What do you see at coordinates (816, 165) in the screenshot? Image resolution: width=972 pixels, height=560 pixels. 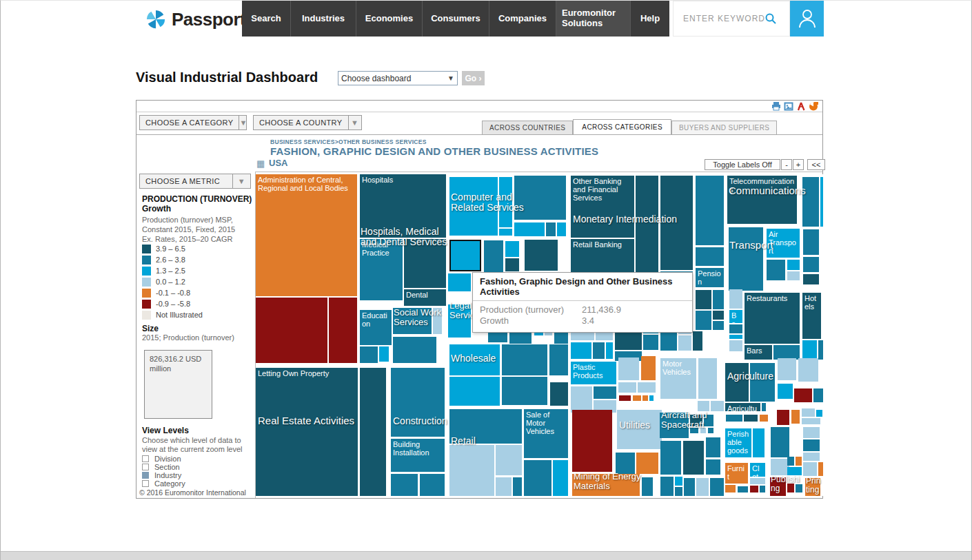 I see `collapse-button: <<` at bounding box center [816, 165].